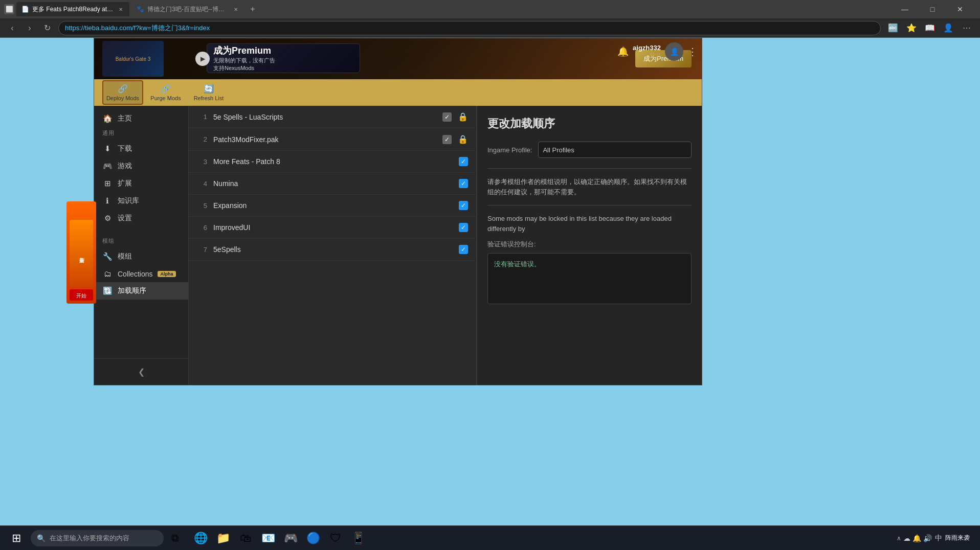 The height and width of the screenshot is (550, 980). I want to click on taskbar-app-nexus: 🔵, so click(313, 538).